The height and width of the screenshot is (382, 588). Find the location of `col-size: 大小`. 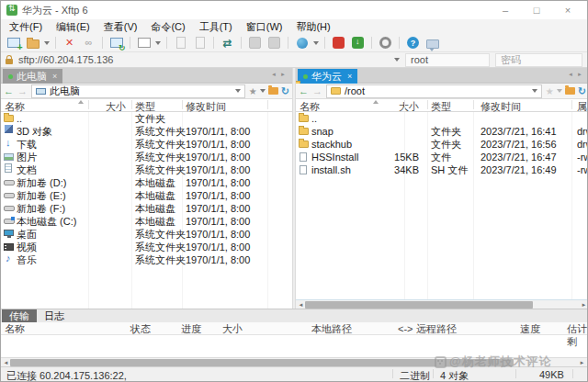

col-size: 大小 is located at coordinates (232, 329).